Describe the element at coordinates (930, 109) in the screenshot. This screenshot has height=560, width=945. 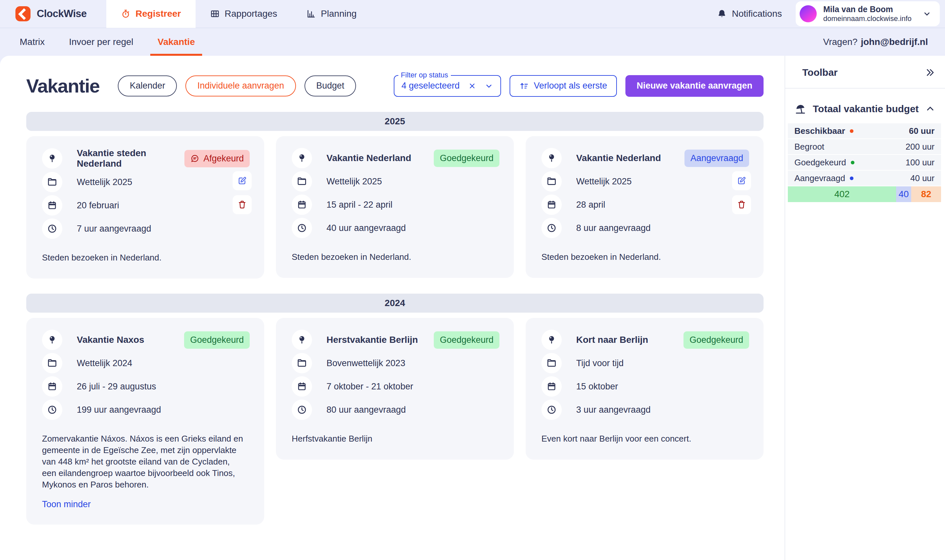
I see `chevron-up-icon` at that location.